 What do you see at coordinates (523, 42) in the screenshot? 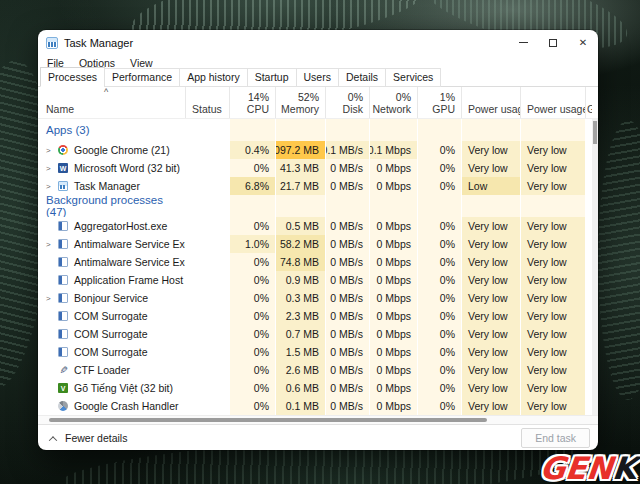
I see `minimize-button` at bounding box center [523, 42].